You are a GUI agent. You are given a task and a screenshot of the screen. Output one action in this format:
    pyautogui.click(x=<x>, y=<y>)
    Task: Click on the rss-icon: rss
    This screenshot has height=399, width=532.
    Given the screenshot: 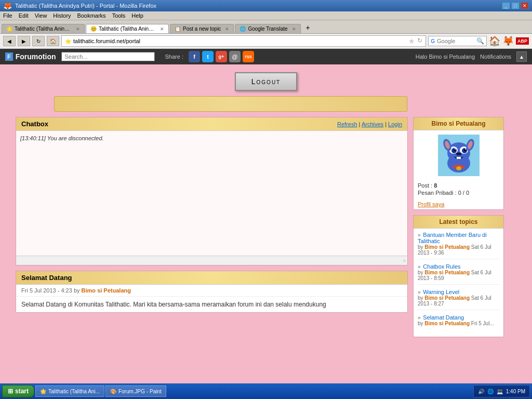 What is the action you would take?
    pyautogui.click(x=248, y=57)
    